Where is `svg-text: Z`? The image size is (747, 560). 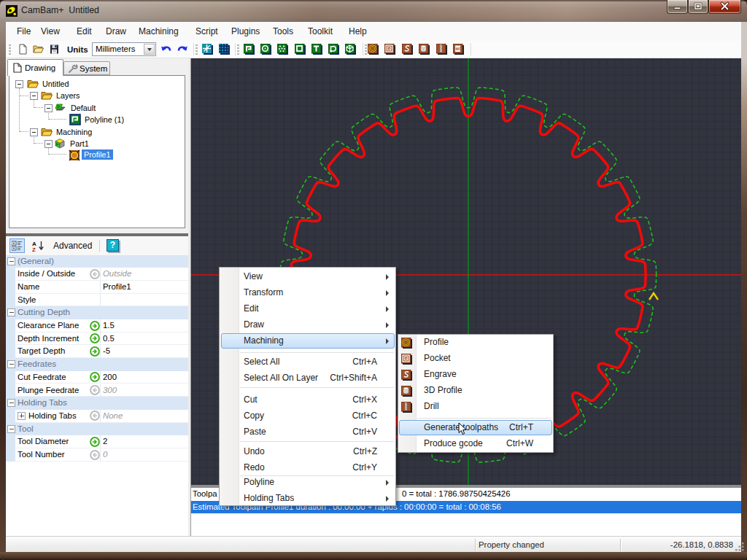 svg-text: Z is located at coordinates (34, 249).